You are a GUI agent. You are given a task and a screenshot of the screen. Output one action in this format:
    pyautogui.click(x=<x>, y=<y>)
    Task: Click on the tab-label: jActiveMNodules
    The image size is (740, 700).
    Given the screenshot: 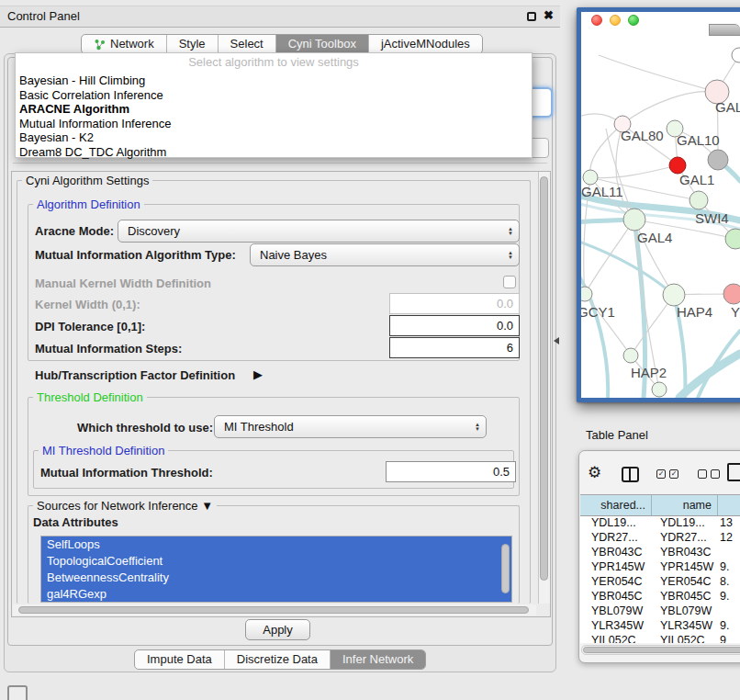 What is the action you would take?
    pyautogui.click(x=426, y=44)
    